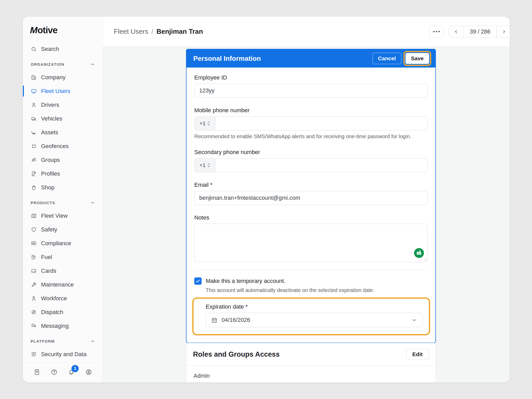 The height and width of the screenshot is (399, 532). Describe the element at coordinates (215, 320) in the screenshot. I see `calendar-icon` at that location.